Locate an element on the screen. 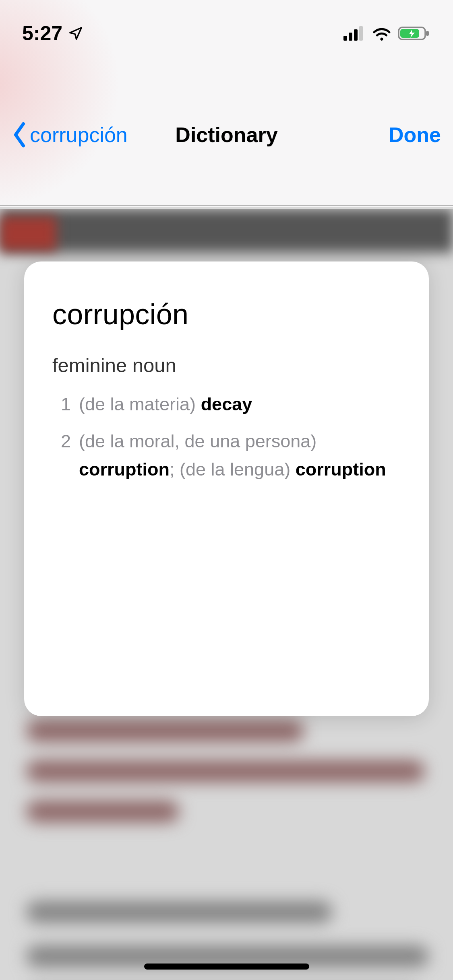 Image resolution: width=453 pixels, height=980 pixels. battery-icon is located at coordinates (414, 33).